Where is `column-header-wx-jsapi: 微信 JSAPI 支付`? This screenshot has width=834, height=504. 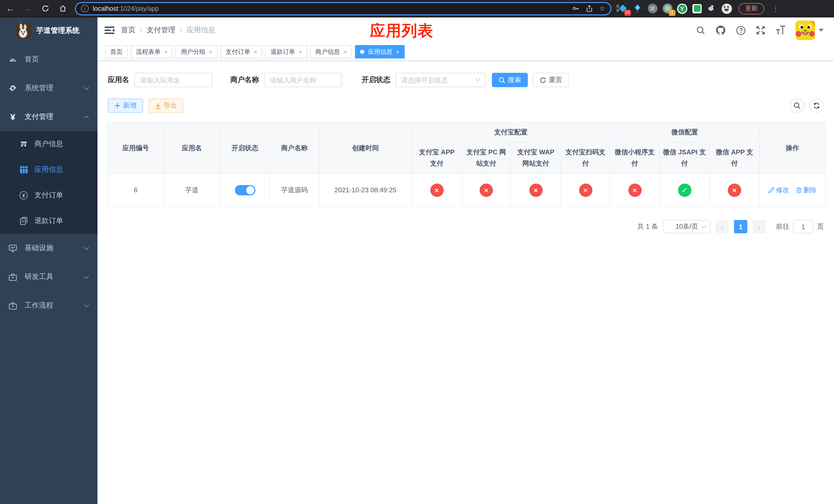 column-header-wx-jsapi: 微信 JSAPI 支付 is located at coordinates (684, 158).